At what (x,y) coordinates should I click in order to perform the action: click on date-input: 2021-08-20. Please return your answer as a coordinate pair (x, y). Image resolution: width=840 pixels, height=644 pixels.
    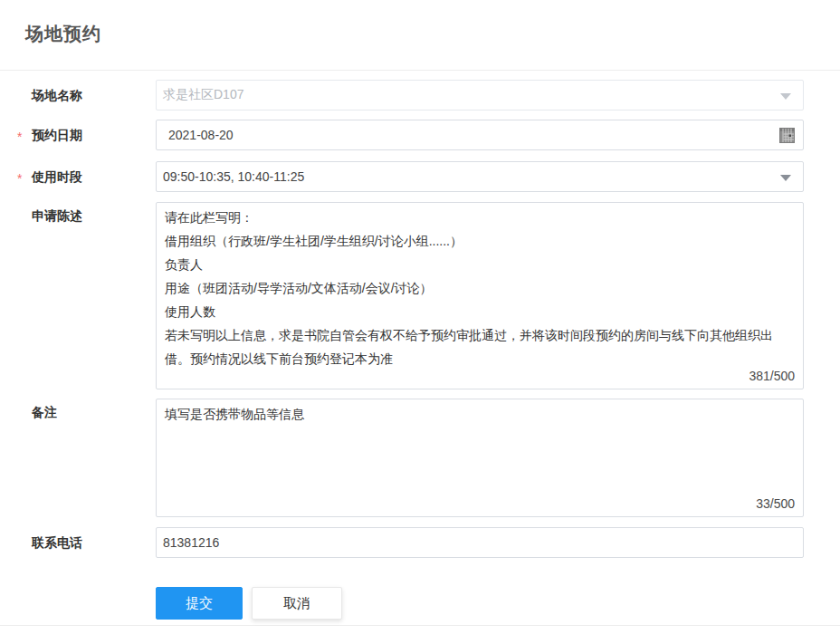
    Looking at the image, I should click on (480, 135).